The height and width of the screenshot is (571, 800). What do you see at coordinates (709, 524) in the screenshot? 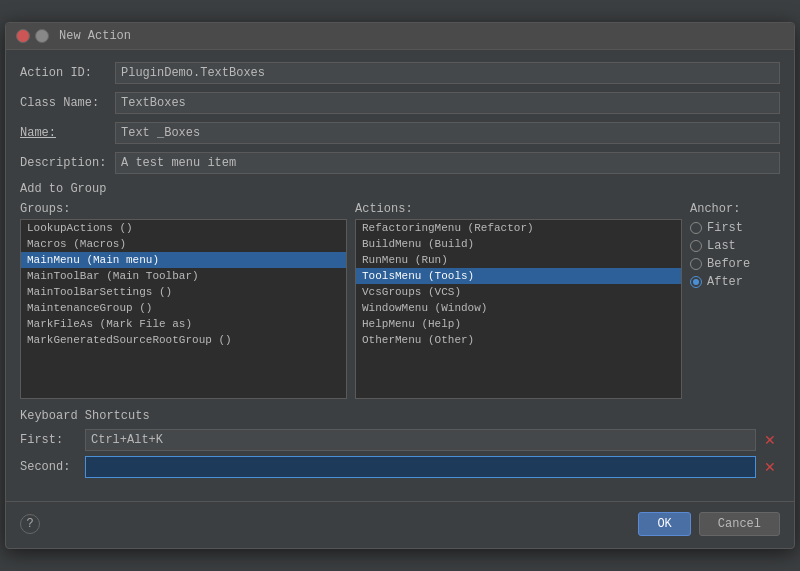
I see `button-group: OK Cancel` at bounding box center [709, 524].